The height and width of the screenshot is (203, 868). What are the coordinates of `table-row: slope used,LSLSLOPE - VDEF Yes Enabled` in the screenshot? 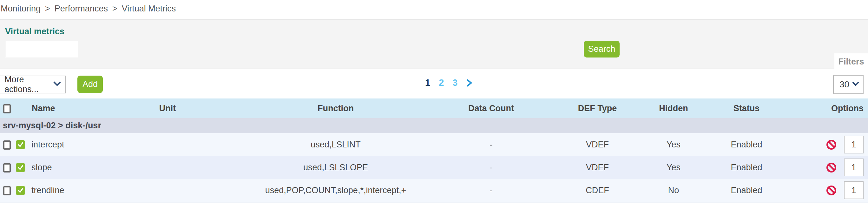 It's located at (434, 167).